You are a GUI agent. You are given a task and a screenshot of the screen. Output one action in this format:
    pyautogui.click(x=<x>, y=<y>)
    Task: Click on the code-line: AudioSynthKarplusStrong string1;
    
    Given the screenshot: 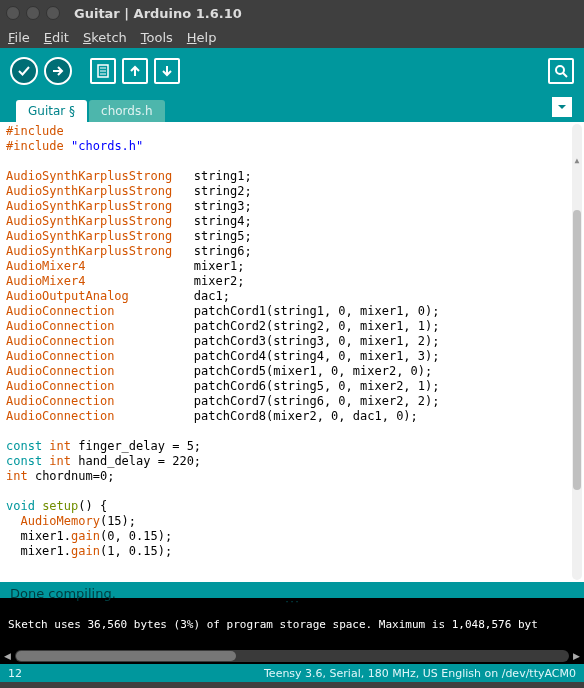 What is the action you would take?
    pyautogui.click(x=292, y=176)
    